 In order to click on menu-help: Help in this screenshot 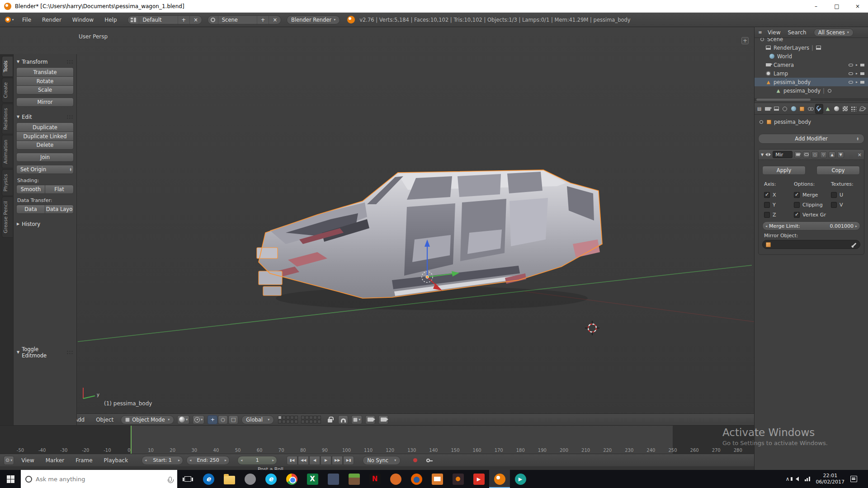, I will do `click(110, 20)`.